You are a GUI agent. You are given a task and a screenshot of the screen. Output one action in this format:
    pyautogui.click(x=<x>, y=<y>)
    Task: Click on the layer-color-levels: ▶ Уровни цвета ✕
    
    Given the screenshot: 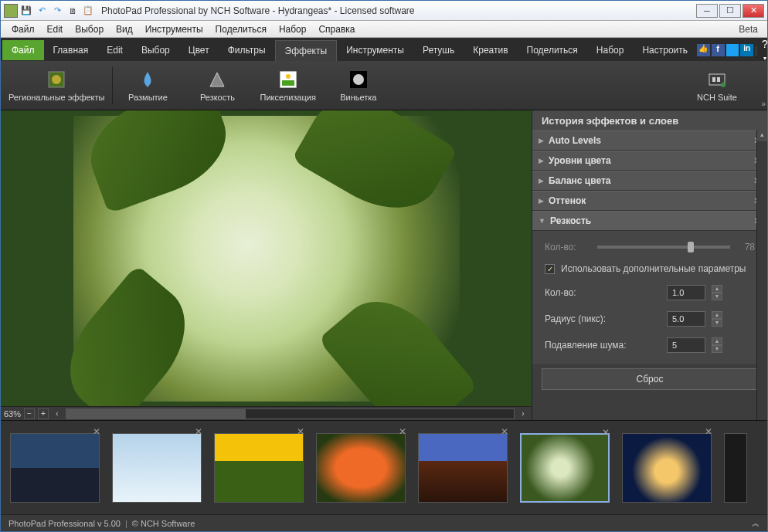 What is the action you would take?
    pyautogui.click(x=650, y=161)
    